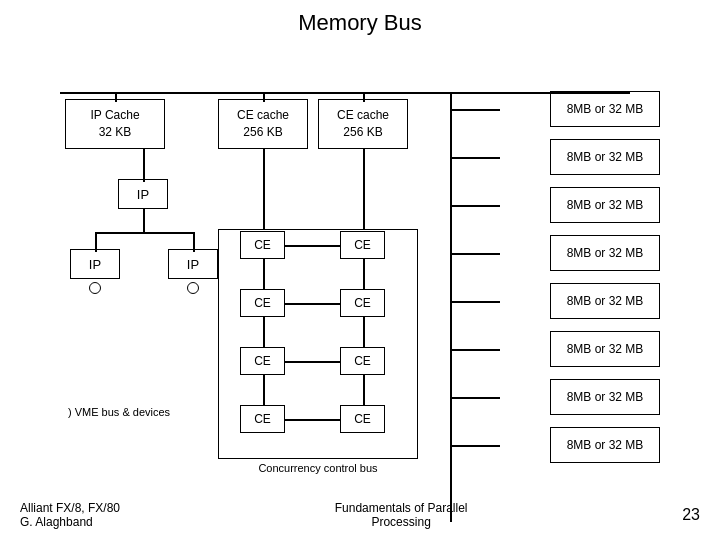 This screenshot has height=540, width=720. What do you see at coordinates (363, 124) in the screenshot?
I see `ce-cache-2-box: CE cache 256 KB` at bounding box center [363, 124].